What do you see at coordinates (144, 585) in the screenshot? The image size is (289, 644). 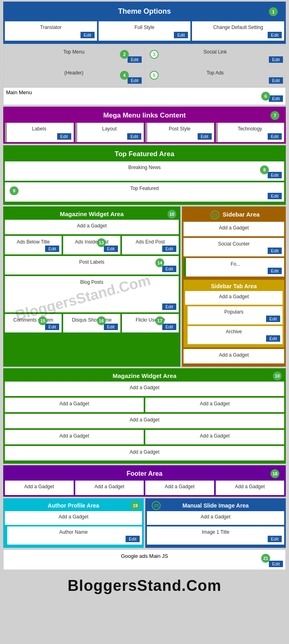 I see `brand-footer: BloggersStand.Com` at bounding box center [144, 585].